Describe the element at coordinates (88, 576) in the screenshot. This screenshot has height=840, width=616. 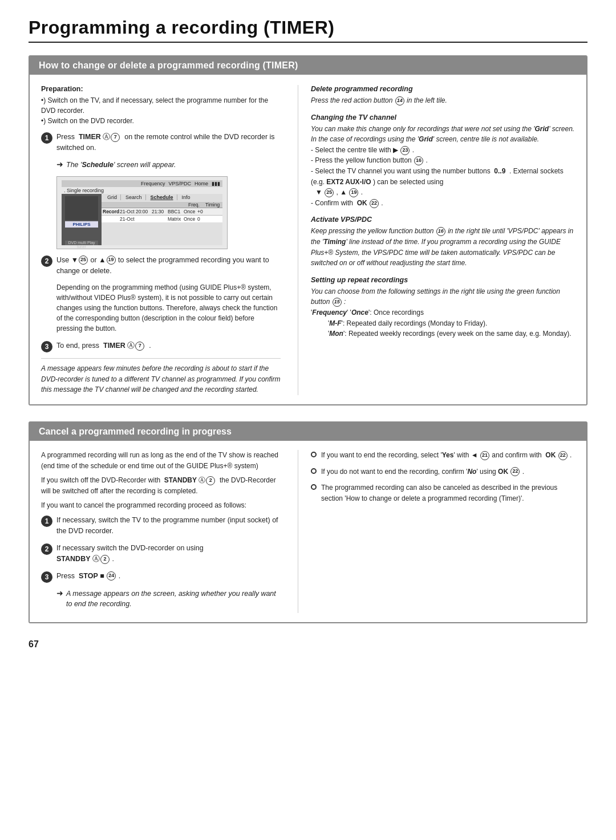
I see `cancel-step-3-text: Press STOP ■ 24 .` at that location.